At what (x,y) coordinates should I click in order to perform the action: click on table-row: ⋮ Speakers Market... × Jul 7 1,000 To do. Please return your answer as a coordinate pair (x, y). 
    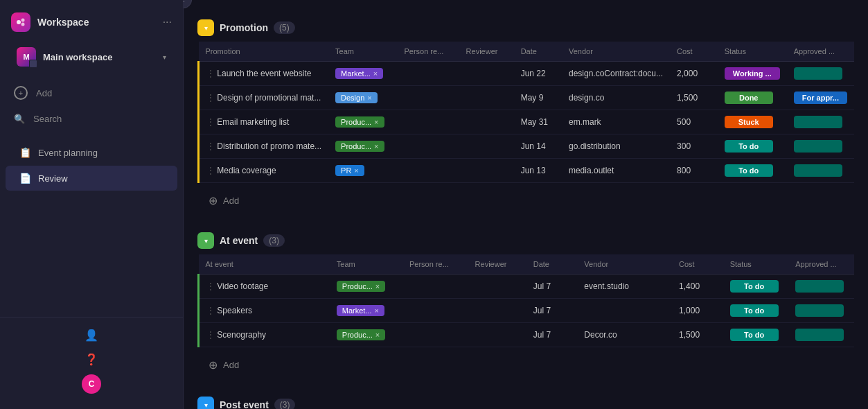
    Looking at the image, I should click on (526, 311).